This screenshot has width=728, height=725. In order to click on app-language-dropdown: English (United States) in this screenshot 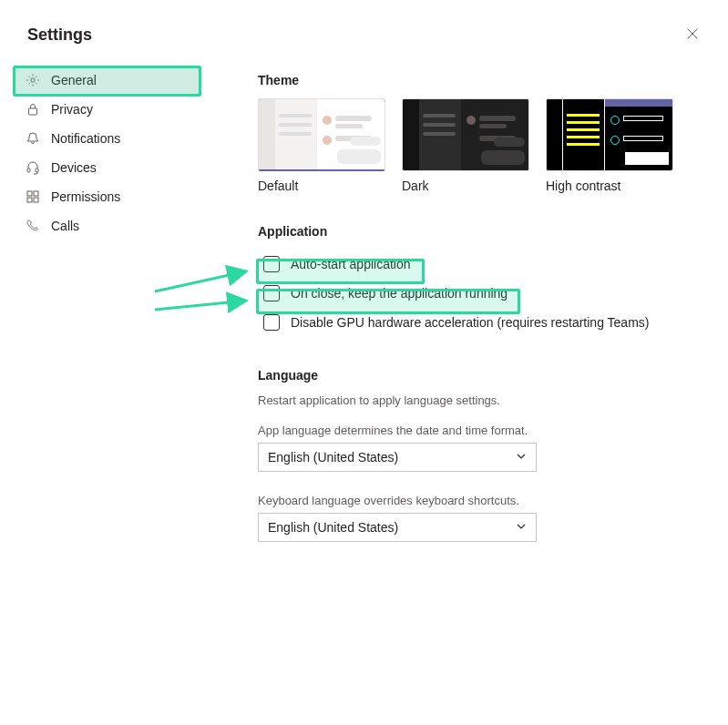, I will do `click(397, 457)`.